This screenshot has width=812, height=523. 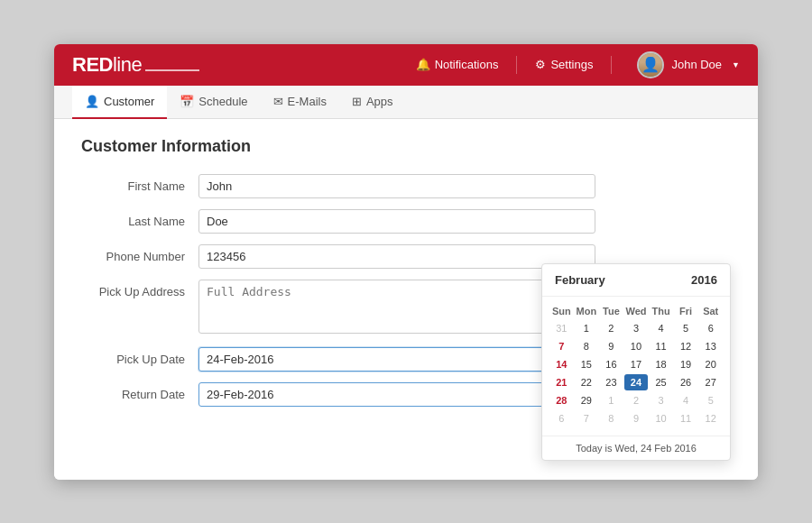 What do you see at coordinates (637, 364) in the screenshot?
I see `cal-day: 17` at bounding box center [637, 364].